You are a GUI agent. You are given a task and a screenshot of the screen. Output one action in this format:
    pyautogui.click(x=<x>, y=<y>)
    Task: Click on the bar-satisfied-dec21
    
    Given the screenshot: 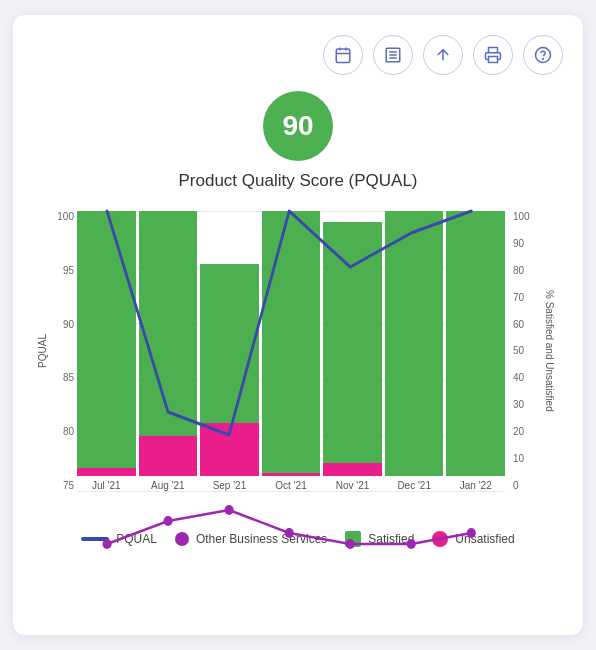 What is the action you would take?
    pyautogui.click(x=414, y=344)
    